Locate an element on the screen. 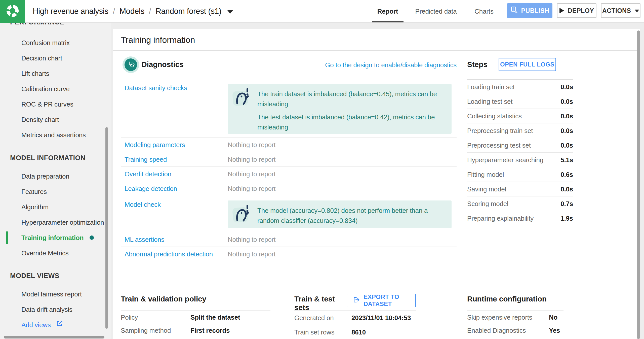  export-icon is located at coordinates (356, 300).